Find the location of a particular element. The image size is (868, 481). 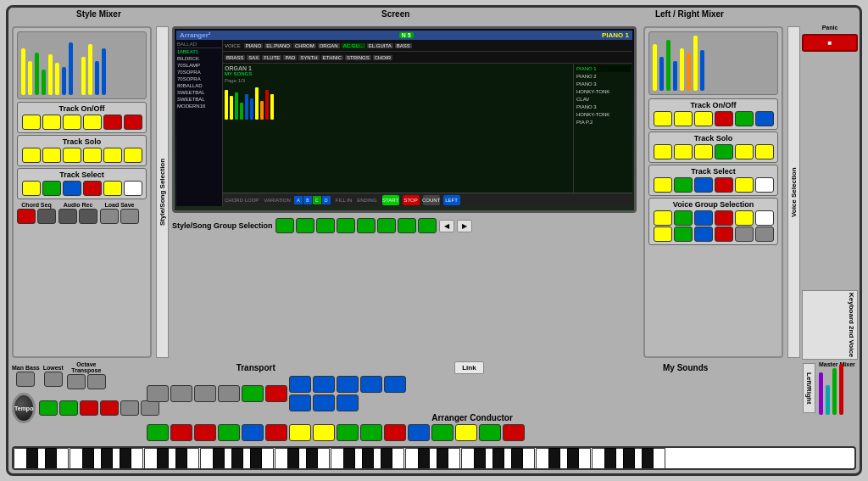

screen-stop-btn: STOP is located at coordinates (411, 200).